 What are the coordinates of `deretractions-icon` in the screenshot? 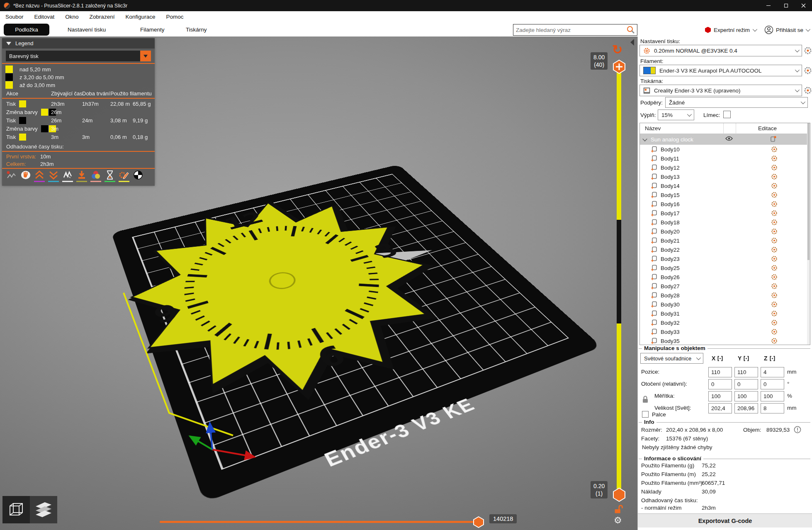 It's located at (53, 176).